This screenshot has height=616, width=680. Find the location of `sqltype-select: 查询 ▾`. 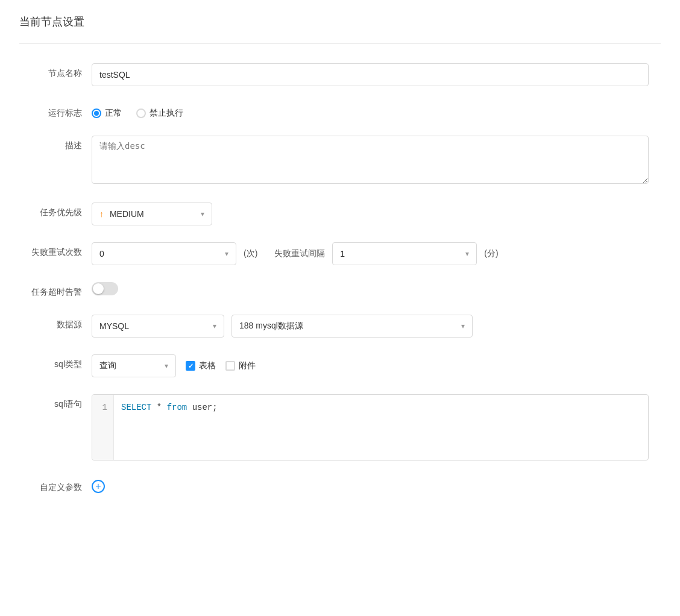

sqltype-select: 查询 ▾ is located at coordinates (134, 366).